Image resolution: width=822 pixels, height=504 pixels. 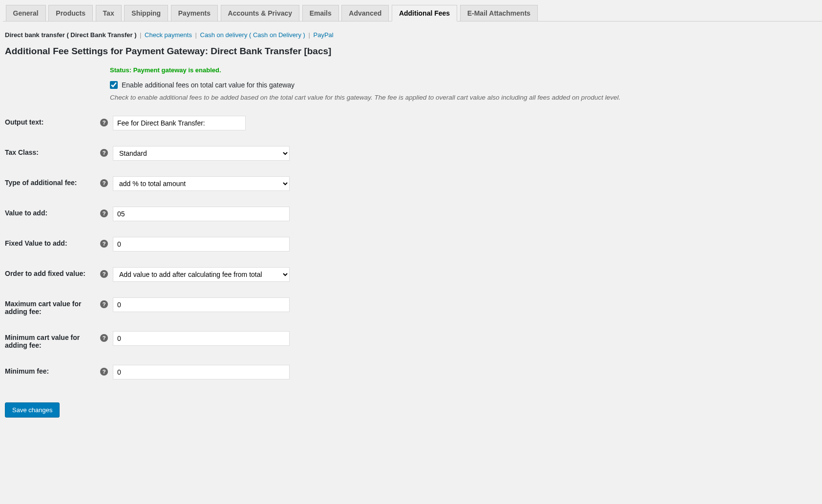 I want to click on tab-additional-fees: Additional Fees, so click(x=424, y=13).